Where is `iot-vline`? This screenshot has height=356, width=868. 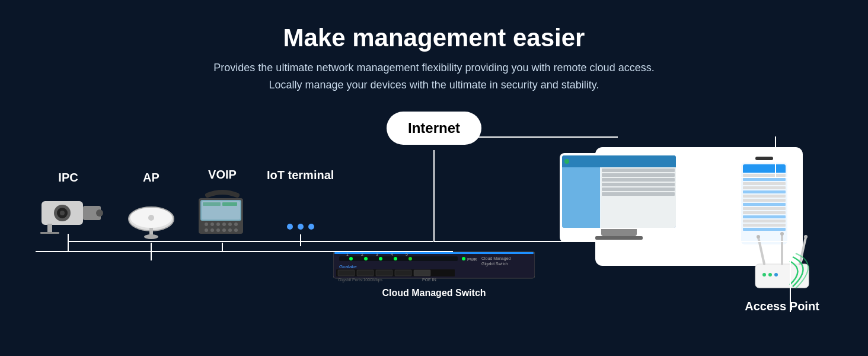 iot-vline is located at coordinates (301, 240).